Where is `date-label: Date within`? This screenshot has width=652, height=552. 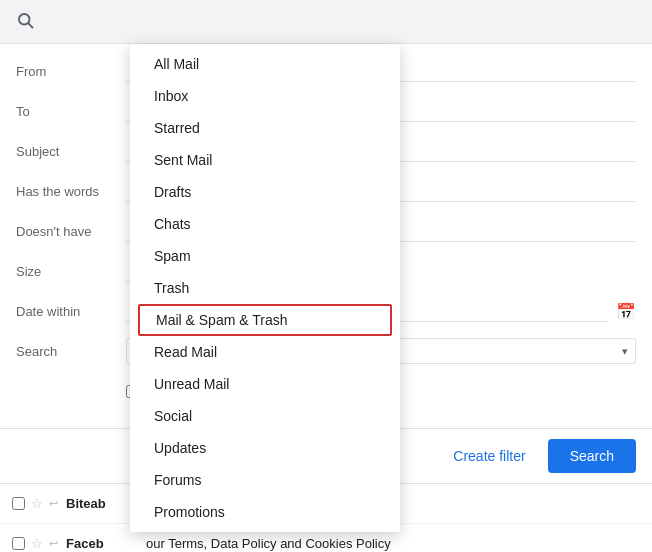 date-label: Date within is located at coordinates (71, 312).